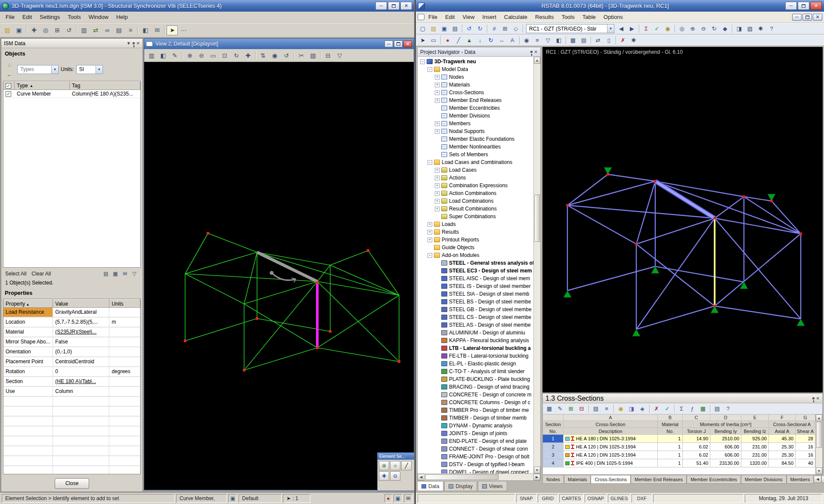 The height and width of the screenshot is (504, 824). Describe the element at coordinates (479, 162) in the screenshot. I see `tree-item: −Load Cases and Combinations` at that location.